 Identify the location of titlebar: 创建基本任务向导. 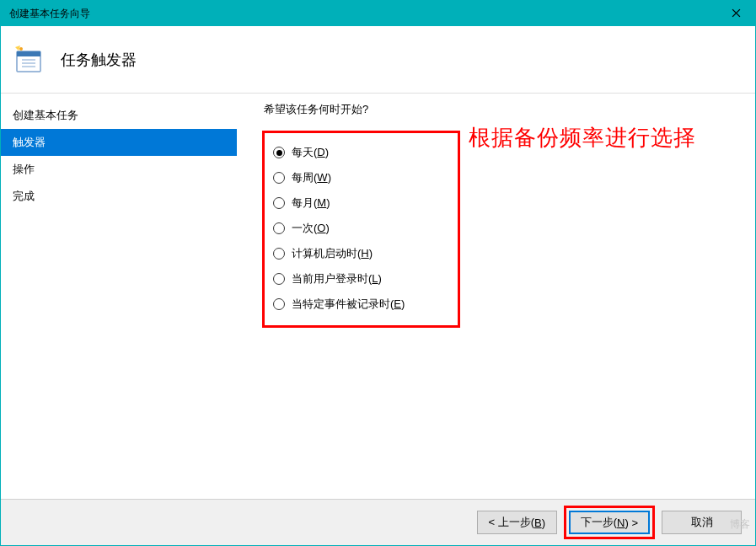
(378, 13).